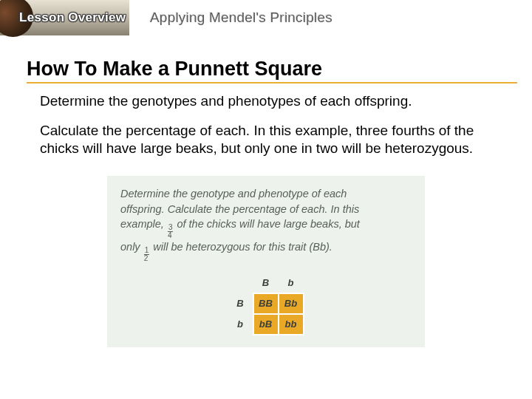 The height and width of the screenshot is (399, 532). Describe the element at coordinates (266, 18) in the screenshot. I see `slide-header: Lesson Overview Applying Mendel's Princi…` at that location.